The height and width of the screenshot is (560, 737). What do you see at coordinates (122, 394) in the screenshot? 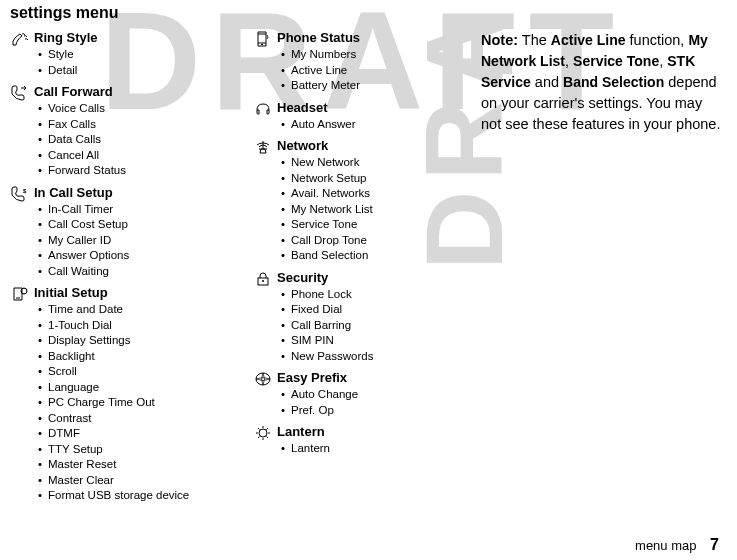
I see `section-initial-setup: Initial Setup Time and Date 1-Touch Dial…` at bounding box center [122, 394].